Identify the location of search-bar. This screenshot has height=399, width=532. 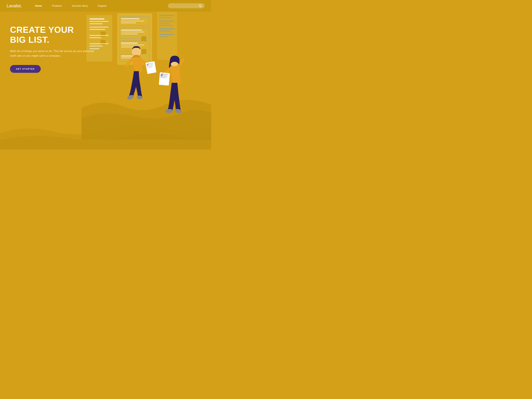
(186, 6).